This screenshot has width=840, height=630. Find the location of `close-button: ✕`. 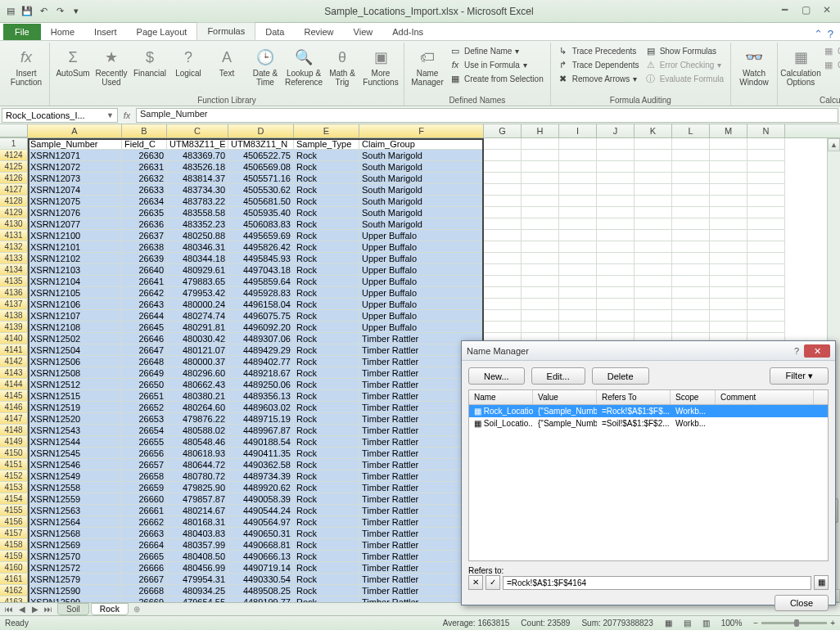

close-button: ✕ is located at coordinates (827, 11).